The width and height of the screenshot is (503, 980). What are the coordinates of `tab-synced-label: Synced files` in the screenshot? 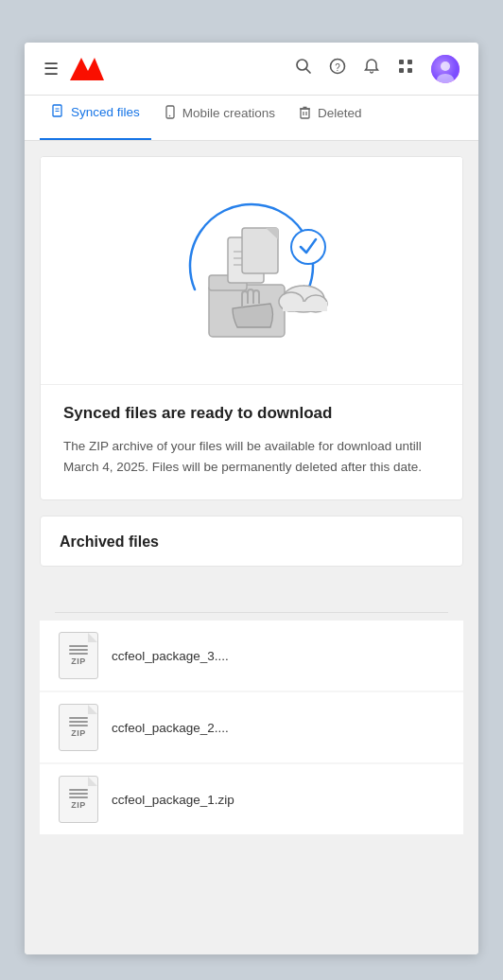 It's located at (106, 112).